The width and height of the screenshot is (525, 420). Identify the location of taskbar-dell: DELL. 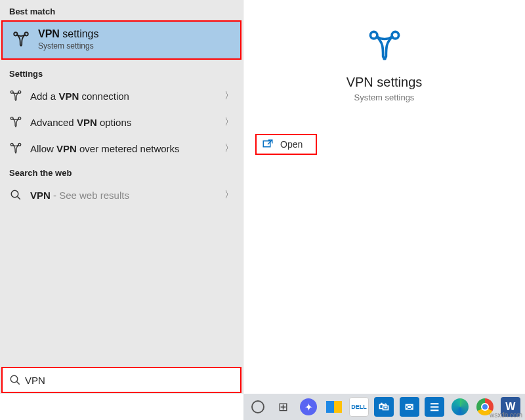
(359, 407).